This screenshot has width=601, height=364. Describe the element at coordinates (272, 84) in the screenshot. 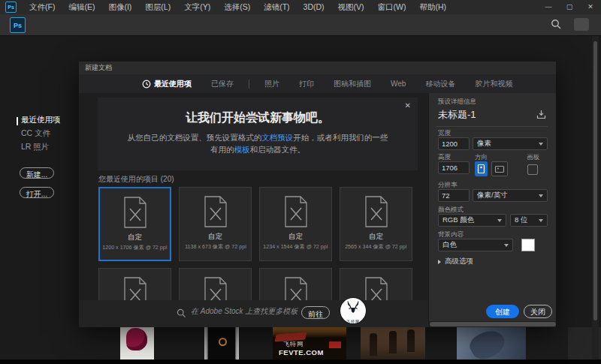

I see `tab-label: 照片` at that location.